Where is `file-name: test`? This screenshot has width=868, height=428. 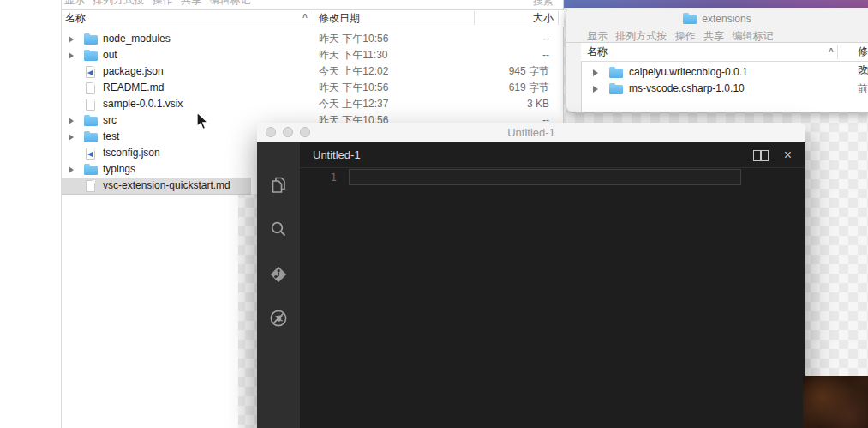
file-name: test is located at coordinates (111, 137).